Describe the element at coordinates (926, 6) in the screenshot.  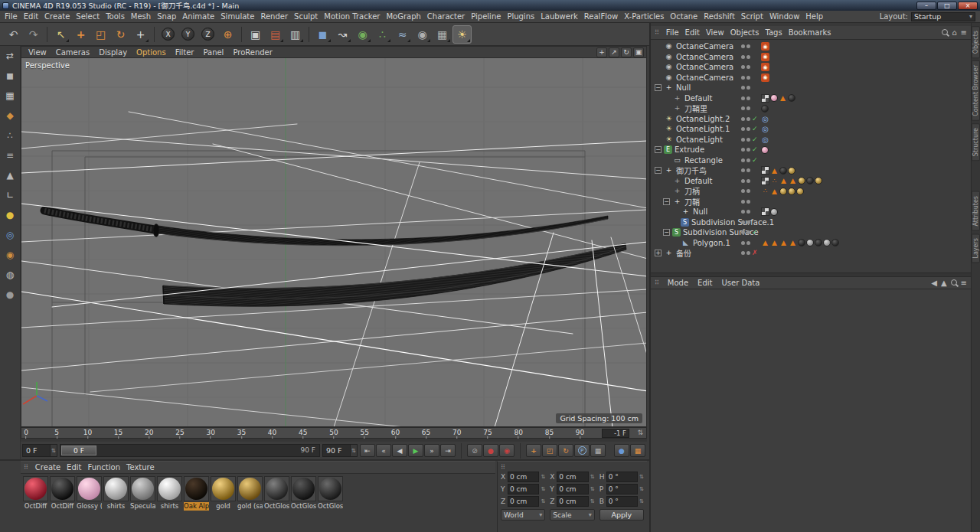
I see `minimize-button: –` at that location.